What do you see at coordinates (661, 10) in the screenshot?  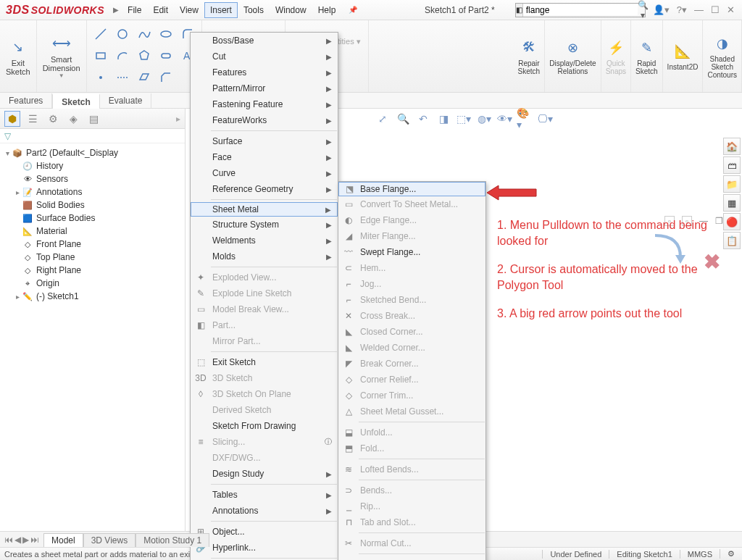 I see `user-icon: 👤▾` at bounding box center [661, 10].